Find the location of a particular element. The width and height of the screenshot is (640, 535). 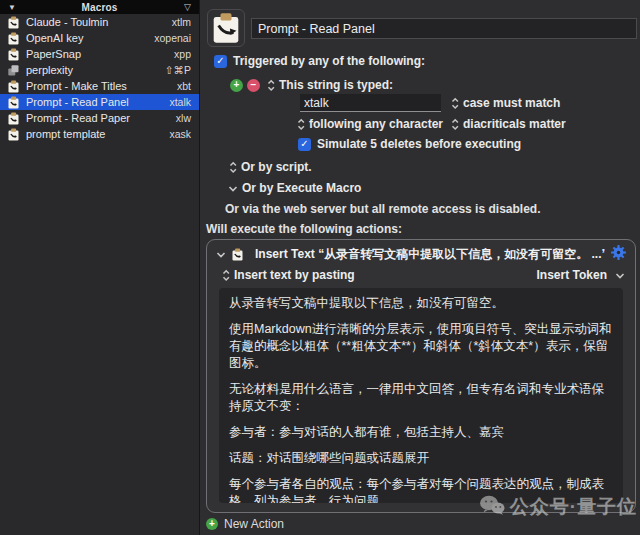

trigger-type-dropdown: This string is typed: is located at coordinates (330, 85).